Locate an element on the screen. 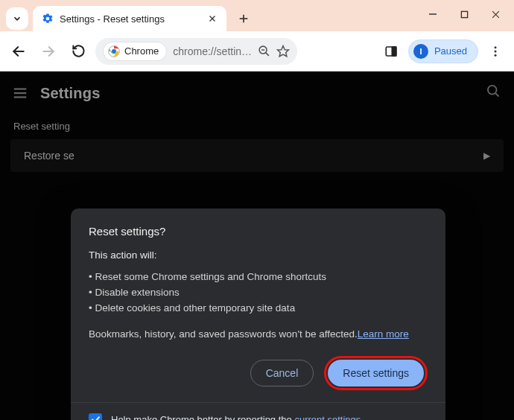 Image resolution: width=514 pixels, height=420 pixels. nav-forward-button is located at coordinates (48, 51).